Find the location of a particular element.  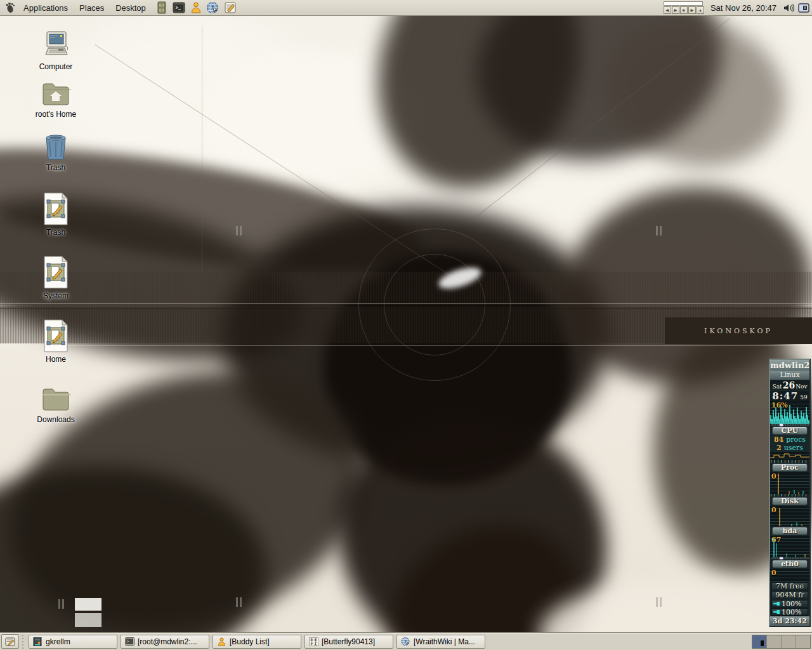

desktop-icon-downloads: Downloads is located at coordinates (56, 405).